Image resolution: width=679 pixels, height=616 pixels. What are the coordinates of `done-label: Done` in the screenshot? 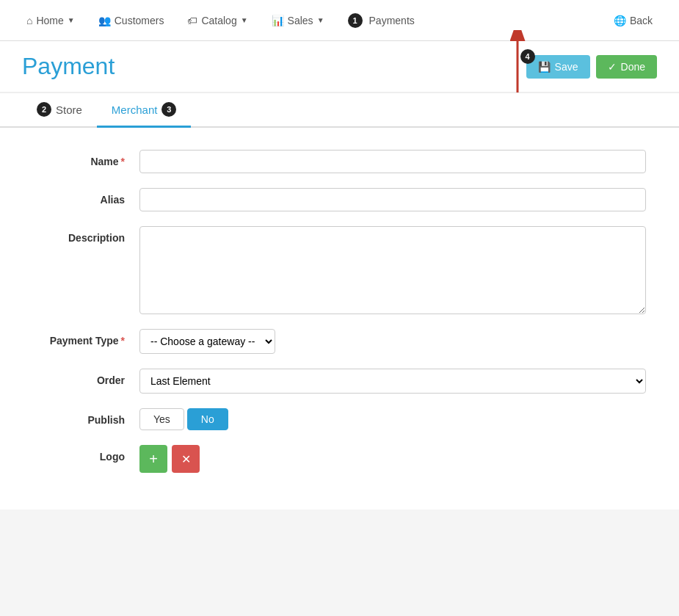 It's located at (633, 67).